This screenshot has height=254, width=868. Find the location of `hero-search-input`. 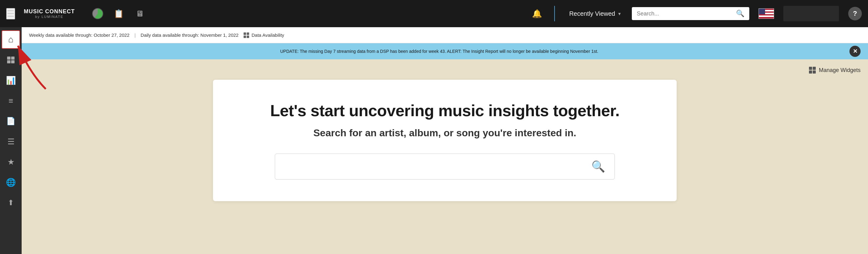

hero-search-input is located at coordinates (438, 166).